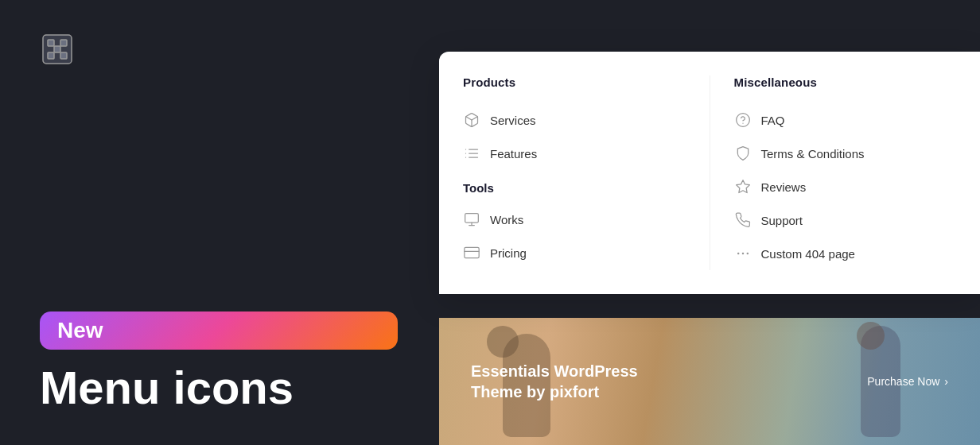  Describe the element at coordinates (219, 331) in the screenshot. I see `new-badge: New` at that location.